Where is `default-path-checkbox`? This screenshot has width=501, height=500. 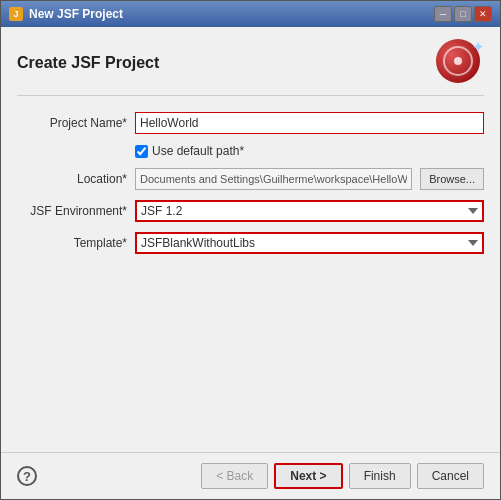
default-path-checkbox is located at coordinates (142, 152).